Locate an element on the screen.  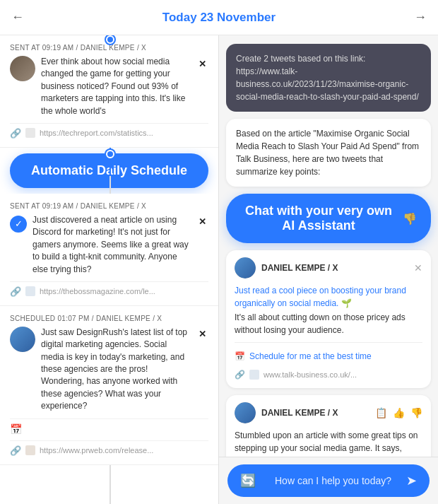
tweet-actions-2: 📋 👍 👎 is located at coordinates (398, 413).